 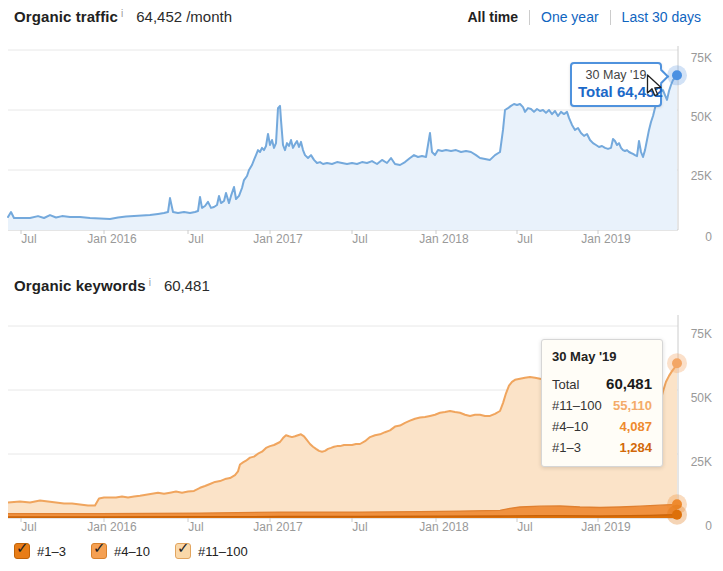 What do you see at coordinates (616, 92) in the screenshot?
I see `traffic-tooltip-total: Total 64,452` at bounding box center [616, 92].